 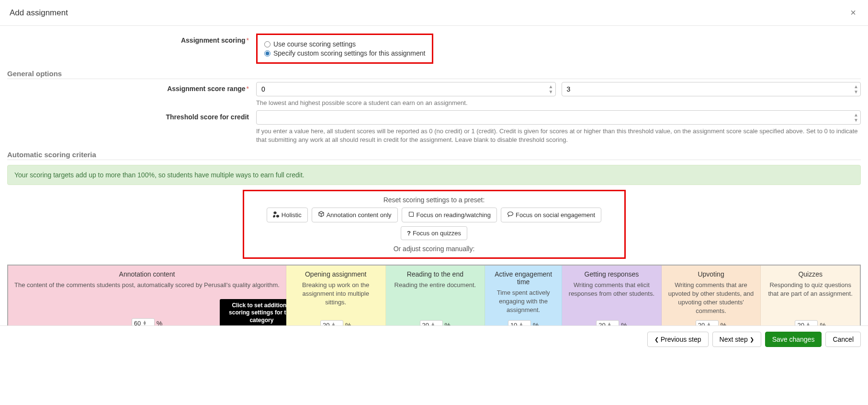 What do you see at coordinates (434, 224) in the screenshot?
I see `preset-box: Reset scoring settings to a preset: Holi…` at bounding box center [434, 224].